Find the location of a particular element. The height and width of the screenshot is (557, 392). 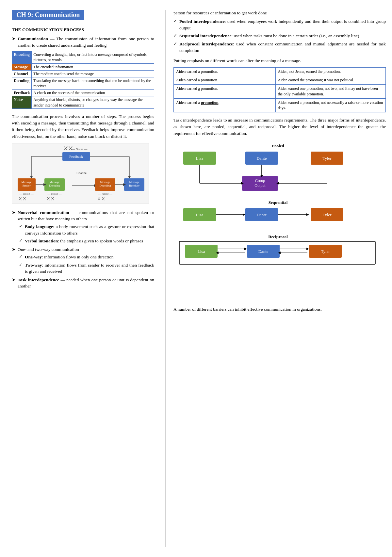

comm-process-diagram: — Noise — Feedback Channel is located at coordinates (83, 174).